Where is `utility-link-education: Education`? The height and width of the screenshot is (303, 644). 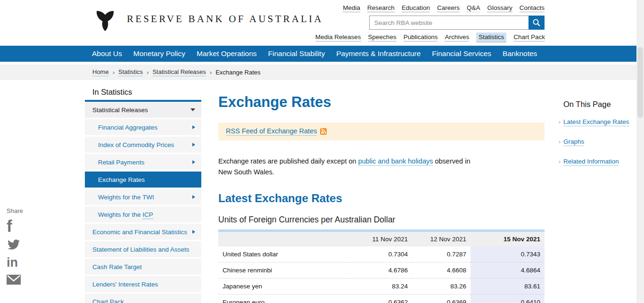
utility-link-education: Education is located at coordinates (416, 8).